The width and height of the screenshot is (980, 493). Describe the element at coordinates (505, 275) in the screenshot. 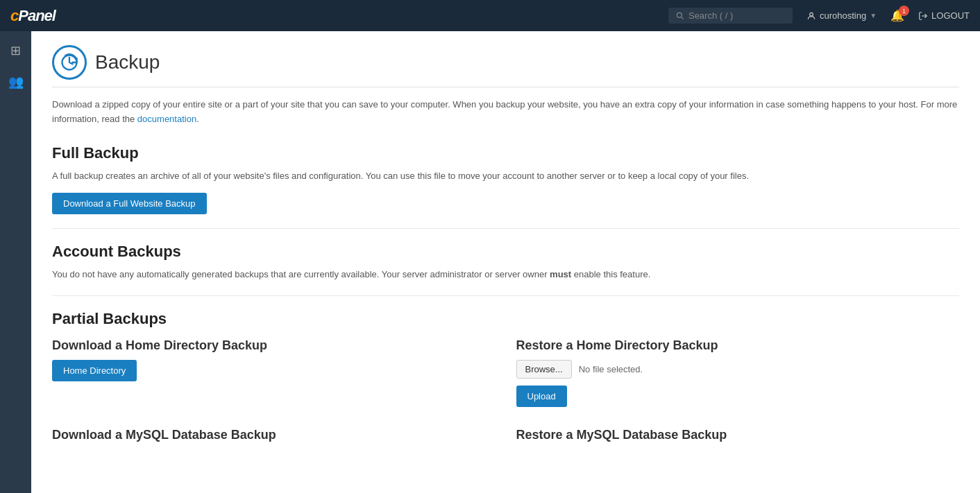

I see `account-backups-desc: You do not have any automatically genera…` at that location.